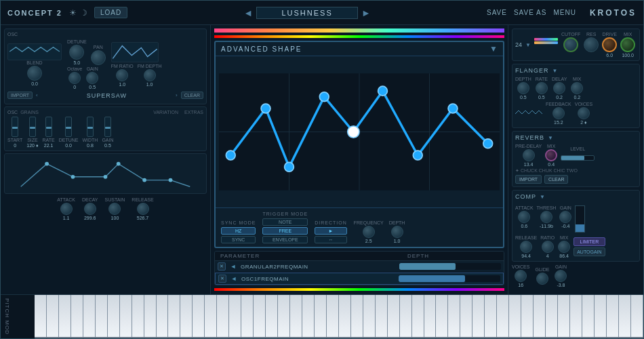 Image resolution: width=644 pixels, height=339 pixels. Describe the element at coordinates (589, 252) in the screenshot. I see `autogain-button: AUTOGAIN` at that location.